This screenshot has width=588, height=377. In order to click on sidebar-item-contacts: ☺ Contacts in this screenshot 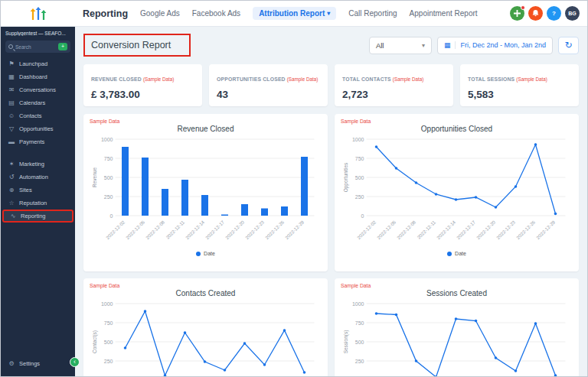, I will do `click(38, 116)`.